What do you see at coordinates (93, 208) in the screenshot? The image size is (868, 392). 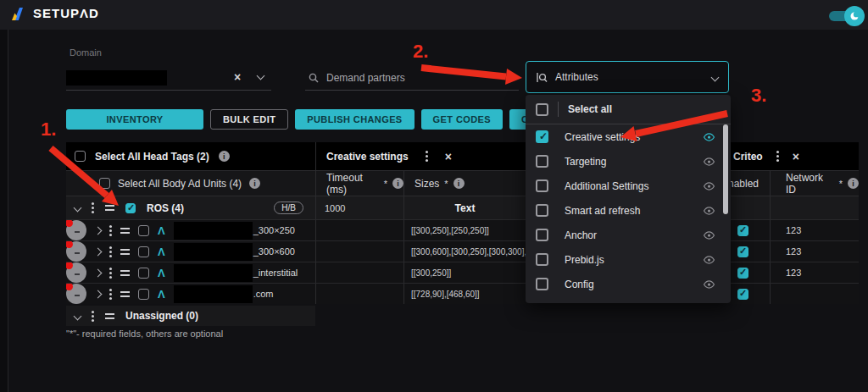 I see `ros-menu-icon` at bounding box center [93, 208].